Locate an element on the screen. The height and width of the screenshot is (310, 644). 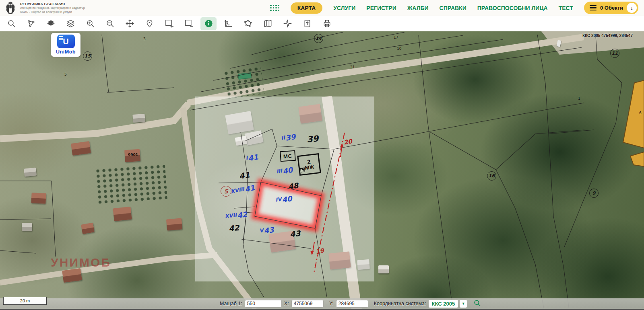
brand: РЕПУБЛИКА БЪЛГАРИЯ Агенция по геодезия, … is located at coordinates (44, 8).